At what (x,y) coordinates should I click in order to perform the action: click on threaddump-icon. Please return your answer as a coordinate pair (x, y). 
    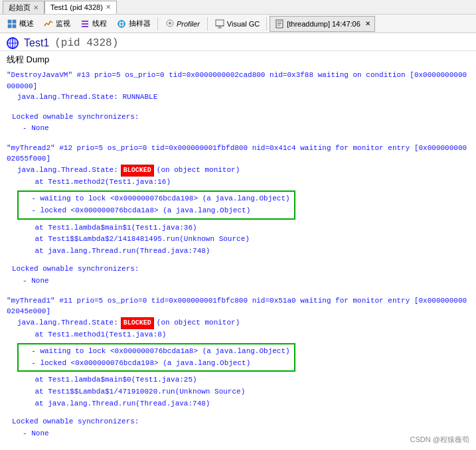
    Looking at the image, I should click on (279, 24).